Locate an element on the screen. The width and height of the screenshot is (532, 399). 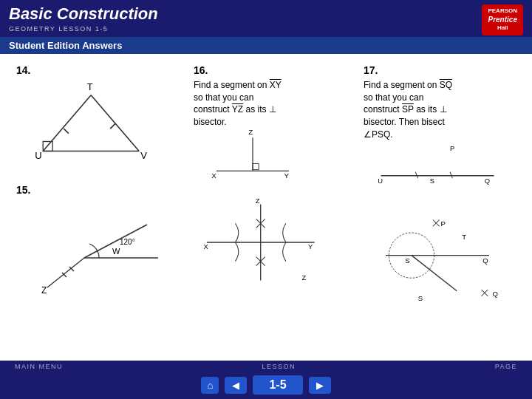
footer-buttons: ⌂ ◀ 1-5 ▶ is located at coordinates (266, 386).